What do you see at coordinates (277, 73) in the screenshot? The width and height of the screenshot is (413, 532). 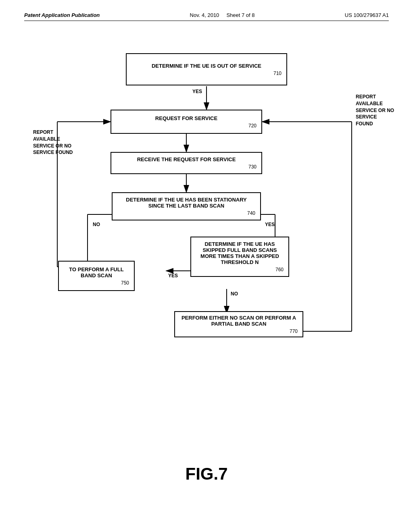 I see `box-710-num: 710` at bounding box center [277, 73].